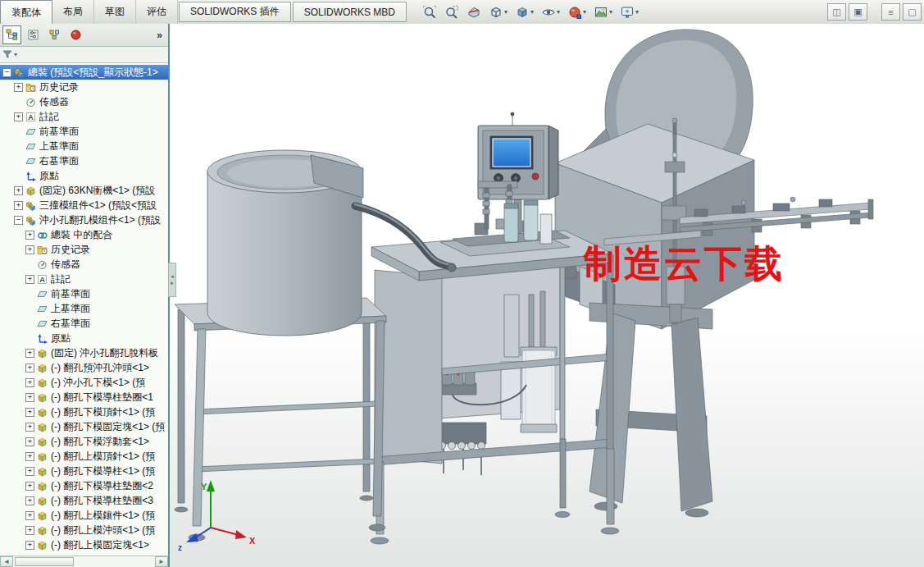 The width and height of the screenshot is (924, 567). I want to click on expand-spacer, so click(30, 323).